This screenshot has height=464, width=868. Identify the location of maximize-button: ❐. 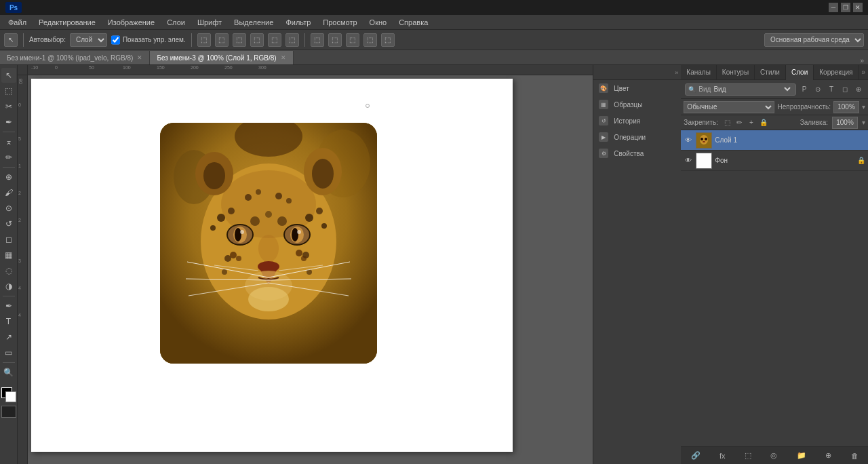
(846, 7).